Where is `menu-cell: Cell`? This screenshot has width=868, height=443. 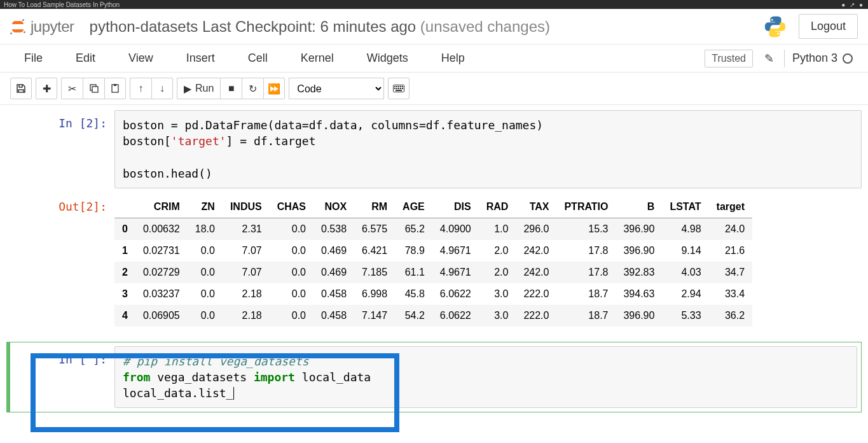
menu-cell: Cell is located at coordinates (258, 59).